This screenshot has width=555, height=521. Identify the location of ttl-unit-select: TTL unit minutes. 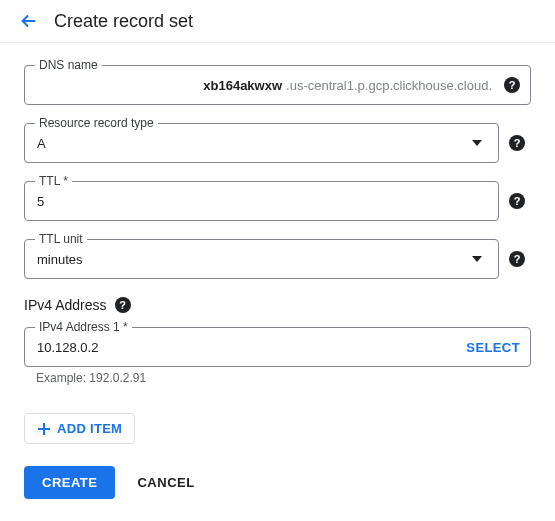
(262, 259).